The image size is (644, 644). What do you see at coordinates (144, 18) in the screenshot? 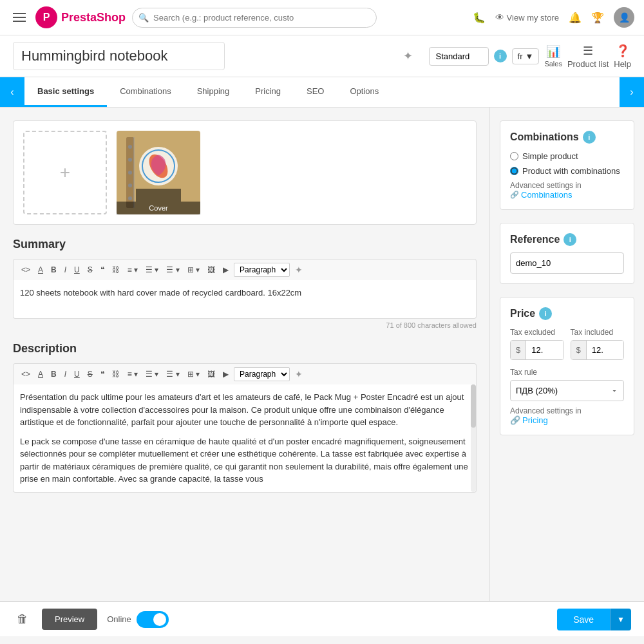
I see `search-icon: 🔍` at bounding box center [144, 18].